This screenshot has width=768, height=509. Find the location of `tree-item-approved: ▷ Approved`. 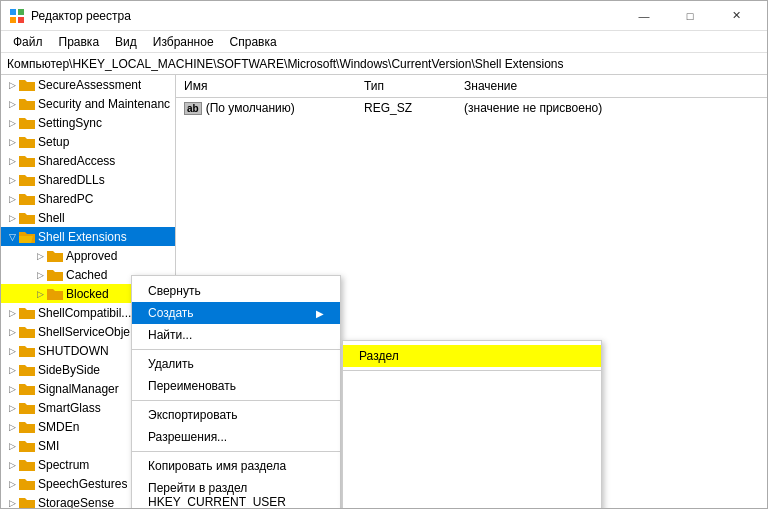

tree-item-approved: ▷ Approved is located at coordinates (88, 256).